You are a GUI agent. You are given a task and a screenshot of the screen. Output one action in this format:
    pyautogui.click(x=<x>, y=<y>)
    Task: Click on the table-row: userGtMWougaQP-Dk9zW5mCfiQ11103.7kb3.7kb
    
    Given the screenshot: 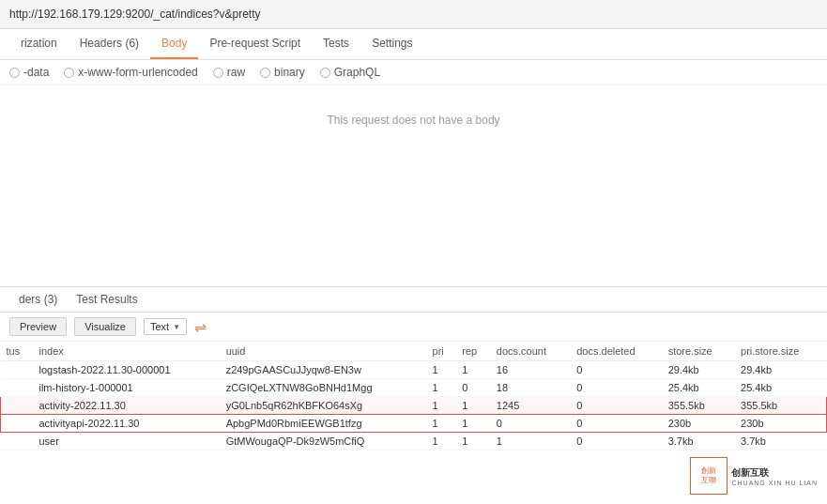 What is the action you would take?
    pyautogui.click(x=414, y=441)
    